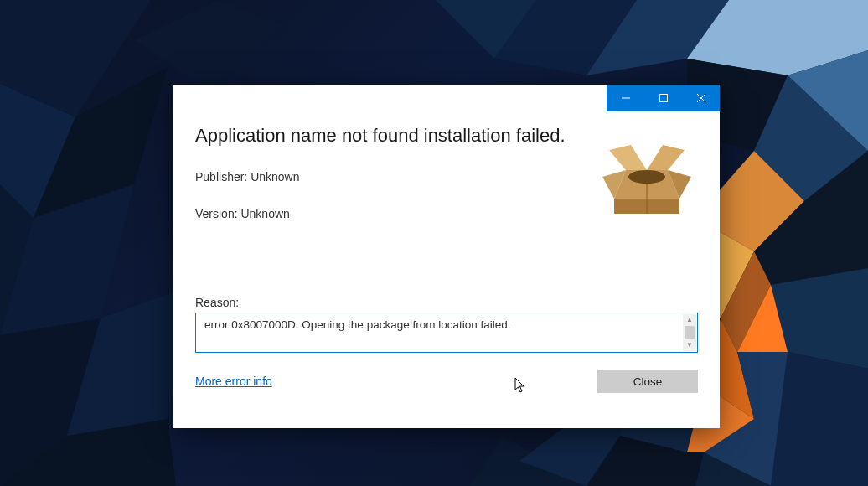 This screenshot has height=486, width=868. Describe the element at coordinates (625, 98) in the screenshot. I see `minimize-button` at that location.